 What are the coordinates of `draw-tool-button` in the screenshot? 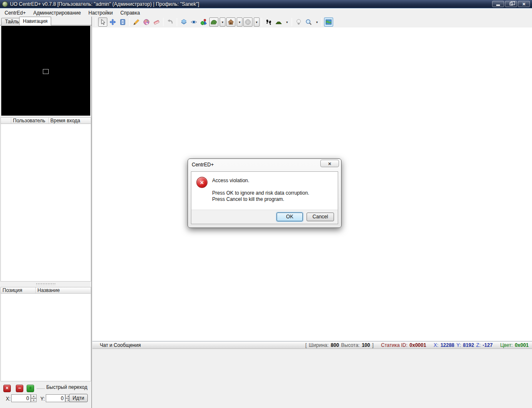 It's located at (136, 22).